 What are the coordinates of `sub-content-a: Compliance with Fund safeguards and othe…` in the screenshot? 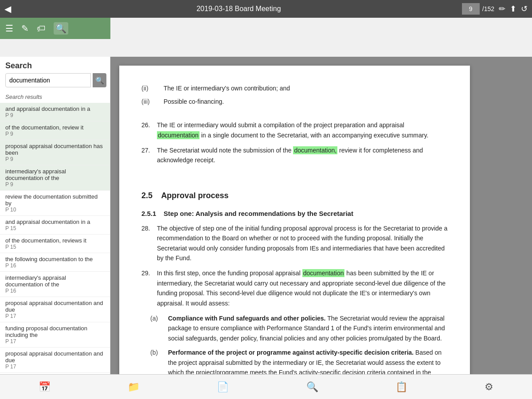 It's located at (308, 328).